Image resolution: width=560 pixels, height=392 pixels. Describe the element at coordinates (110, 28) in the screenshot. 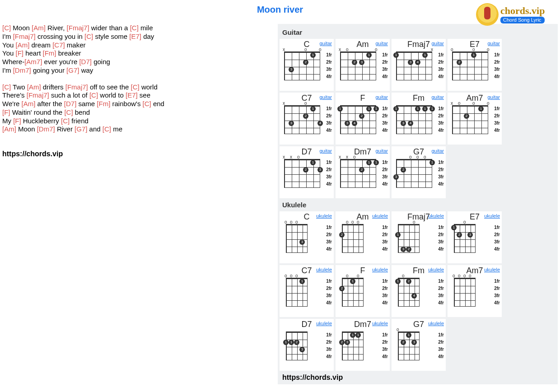

I see `lyric-text: wider than a` at that location.